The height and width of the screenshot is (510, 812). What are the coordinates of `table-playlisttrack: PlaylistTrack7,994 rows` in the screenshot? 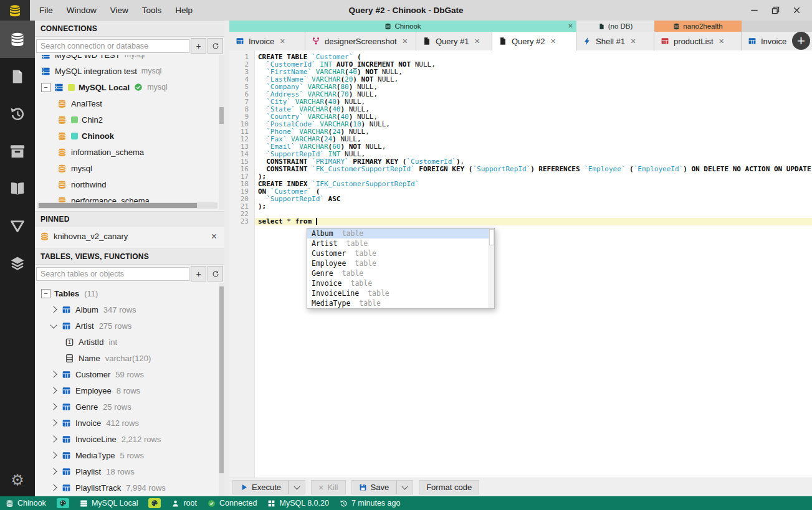 It's located at (130, 488).